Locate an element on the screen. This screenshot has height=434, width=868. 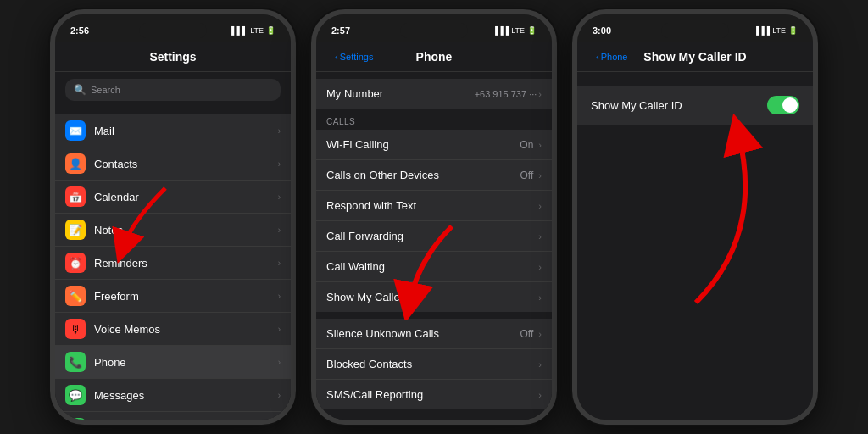
call-forwarding-item: Call Forwarding › is located at coordinates (434, 236).